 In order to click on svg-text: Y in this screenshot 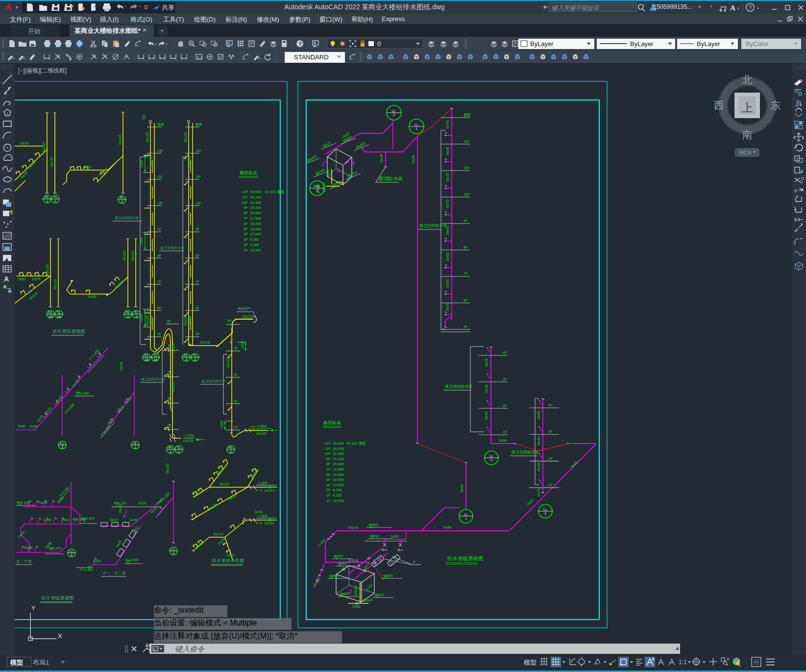, I will do `click(33, 608)`.